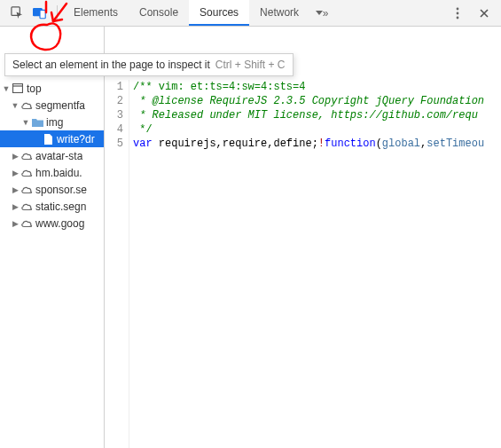  I want to click on tabs-overflow-icon: », so click(321, 12).